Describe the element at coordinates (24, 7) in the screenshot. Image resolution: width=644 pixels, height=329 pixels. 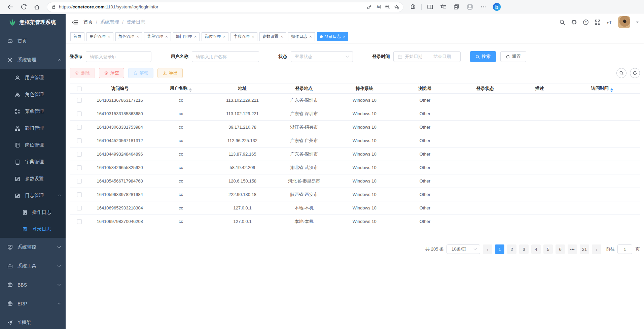
I see `browser-reload-icon` at that location.